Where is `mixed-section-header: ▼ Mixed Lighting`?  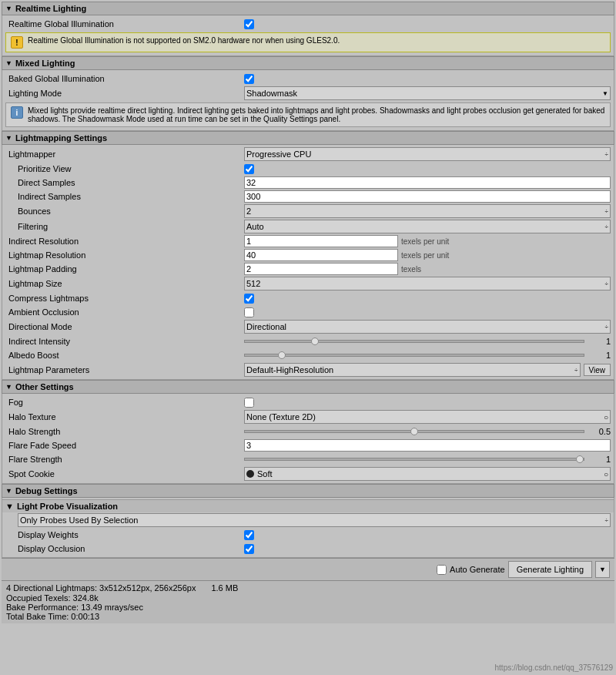
mixed-section-header: ▼ Mixed Lighting is located at coordinates (308, 63).